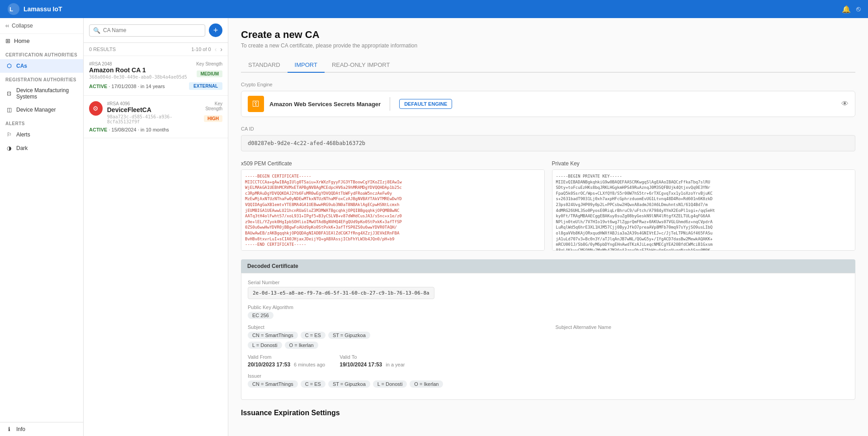 This screenshot has width=868, height=436. Describe the element at coordinates (156, 76) in the screenshot. I see `ca-card-amazon: #RSA 2048 Amazon Root CA 1 368a004d-0e30…` at that location.